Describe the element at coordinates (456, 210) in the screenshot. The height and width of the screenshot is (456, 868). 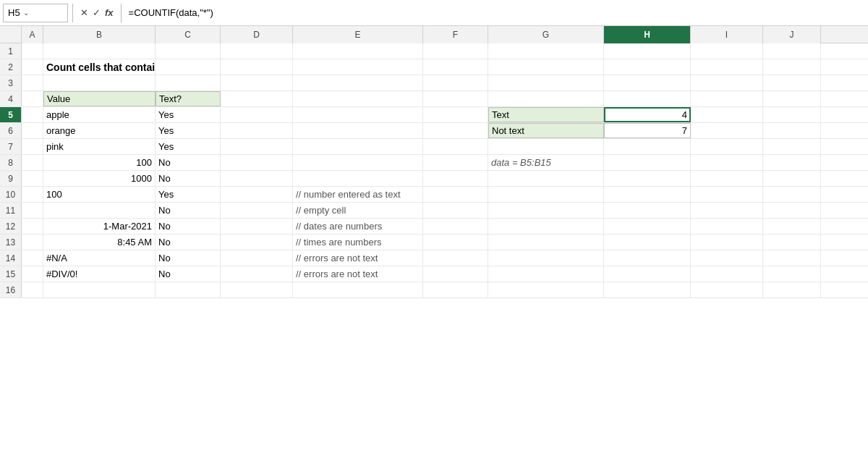
I see `cell-f11` at that location.